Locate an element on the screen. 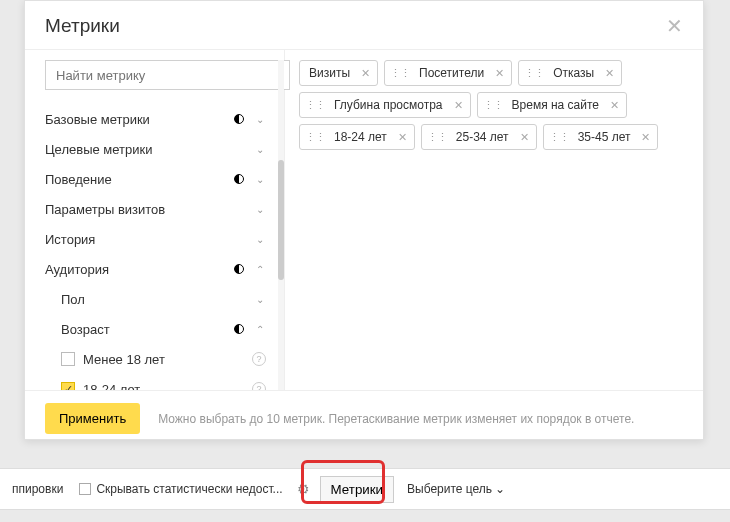  modal-header: Метрики ✕ is located at coordinates (364, 26).